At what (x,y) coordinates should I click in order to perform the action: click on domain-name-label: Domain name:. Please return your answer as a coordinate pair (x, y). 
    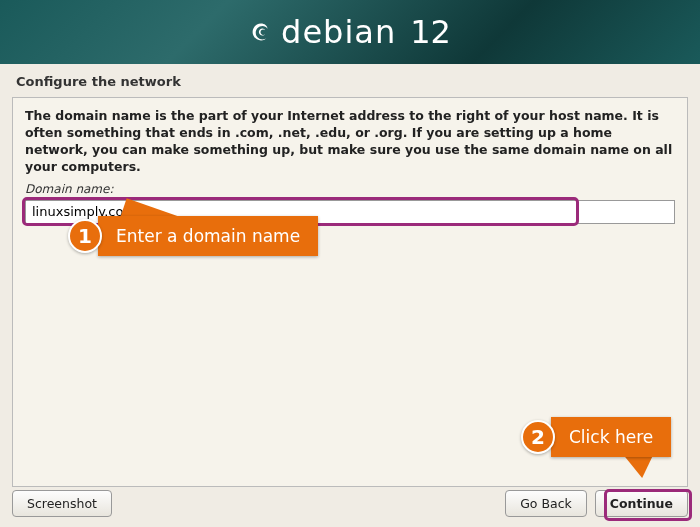
    Looking at the image, I should click on (350, 189).